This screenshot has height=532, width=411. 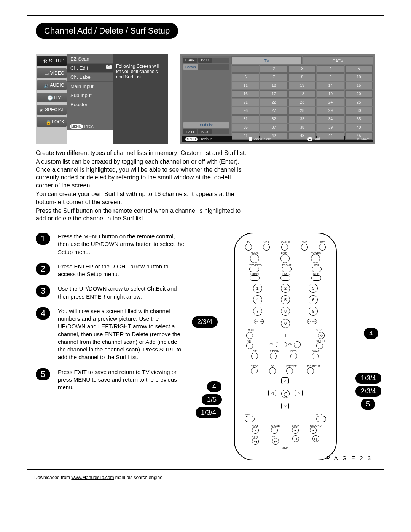 What do you see at coordinates (206, 67) in the screenshot?
I see `preview-status: Shown` at bounding box center [206, 67].